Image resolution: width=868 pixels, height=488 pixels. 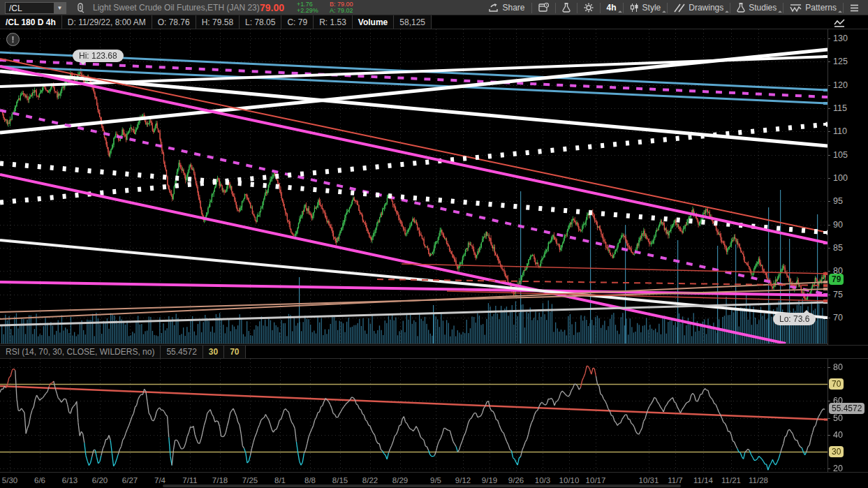 I want to click on flask-icon, so click(x=741, y=8).